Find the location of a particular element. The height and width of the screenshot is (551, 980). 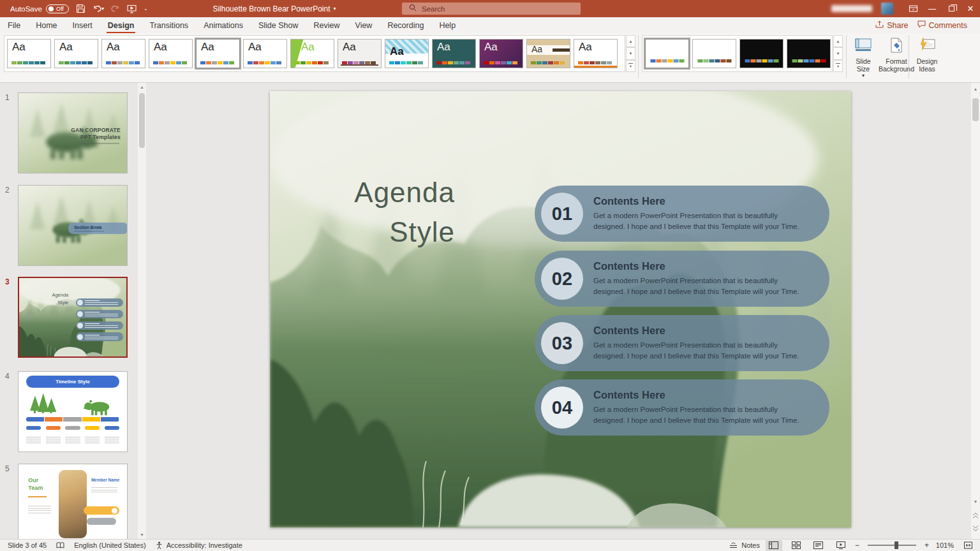

language-indicator: English (United States) is located at coordinates (110, 545).